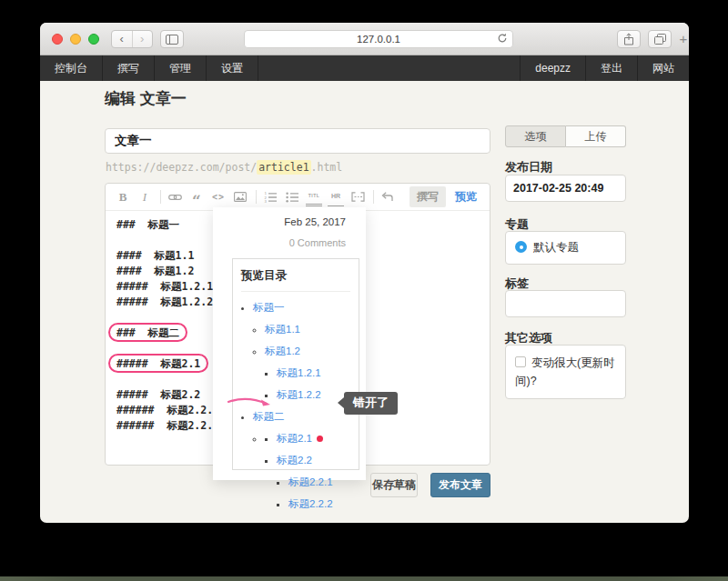 The height and width of the screenshot is (581, 728). I want to click on admin-navbar: 控制台 撰写 管理 设置 deepzz 登出 网站, so click(364, 68).